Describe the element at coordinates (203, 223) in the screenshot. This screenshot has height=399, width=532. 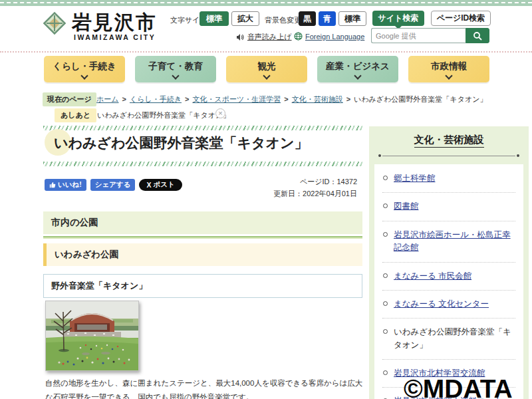
I see `section-heading-parks: 市内の公園` at that location.